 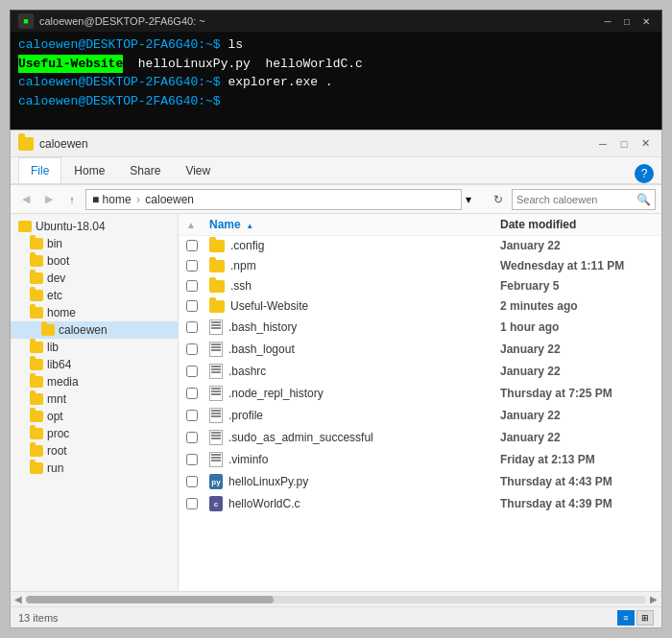 What do you see at coordinates (627, 21) in the screenshot?
I see `terminal-maximize-button: □` at bounding box center [627, 21].